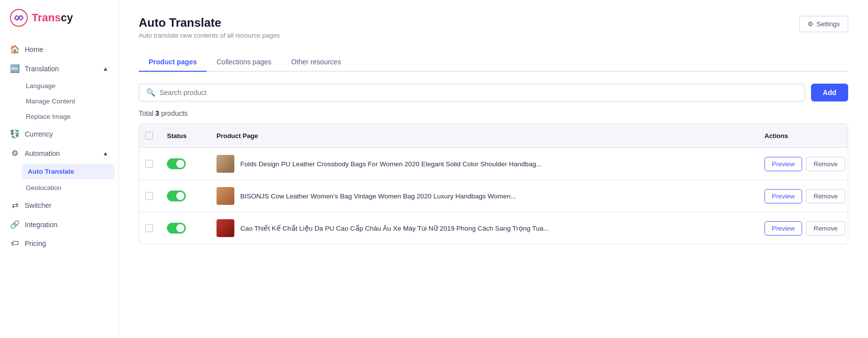 Image resolution: width=868 pixels, height=338 pixels. I want to click on logo-icon, so click(19, 18).